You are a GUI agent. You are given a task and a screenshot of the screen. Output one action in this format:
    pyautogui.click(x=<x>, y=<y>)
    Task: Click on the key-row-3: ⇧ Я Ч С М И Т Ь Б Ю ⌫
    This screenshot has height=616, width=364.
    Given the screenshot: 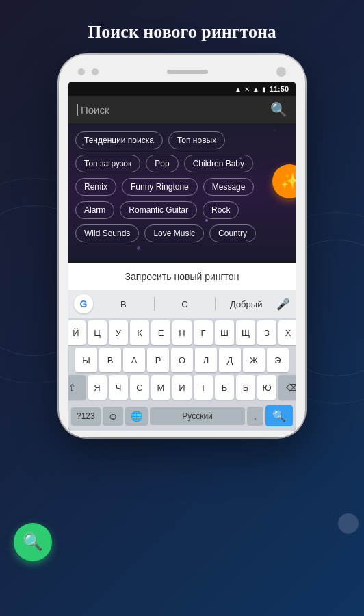 What is the action you would take?
    pyautogui.click(x=182, y=387)
    